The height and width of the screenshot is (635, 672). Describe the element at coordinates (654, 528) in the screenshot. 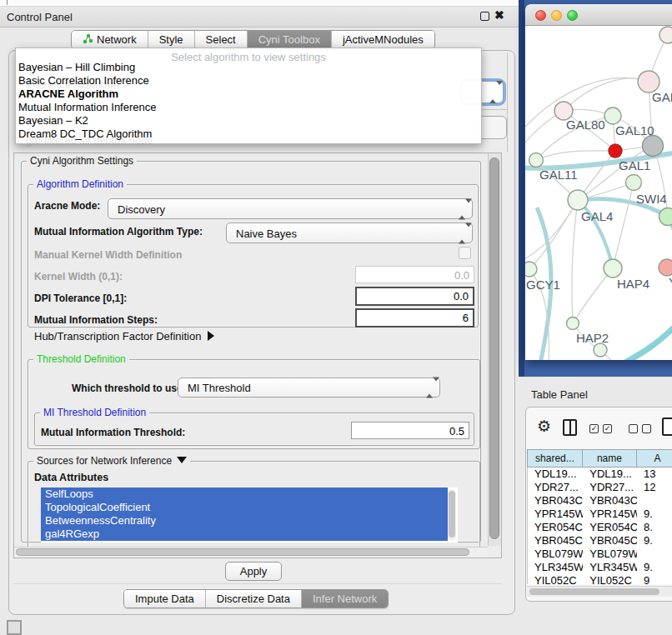

I see `table-cell: 8.` at that location.